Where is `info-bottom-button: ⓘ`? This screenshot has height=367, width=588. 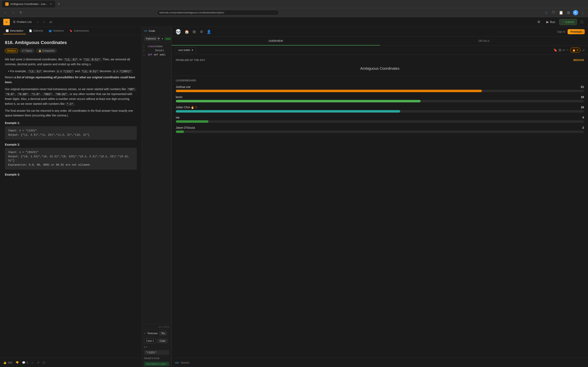
info-bottom-button: ⓘ is located at coordinates (44, 363).